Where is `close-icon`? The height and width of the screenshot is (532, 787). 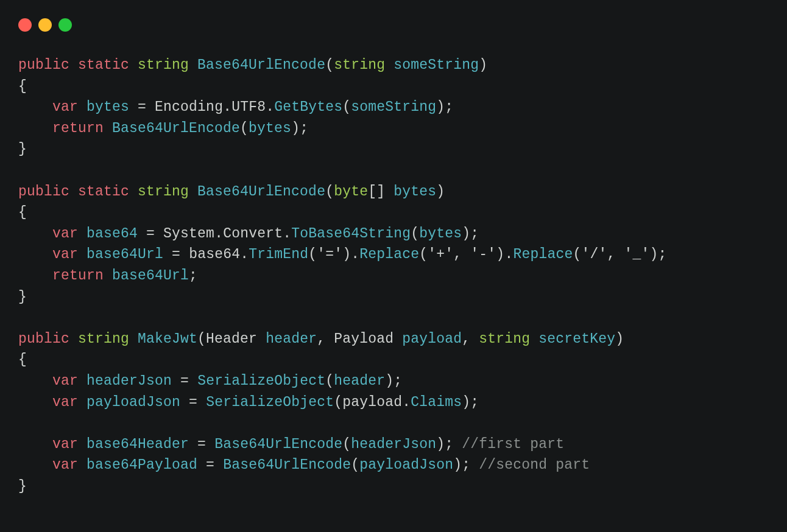 close-icon is located at coordinates (25, 25).